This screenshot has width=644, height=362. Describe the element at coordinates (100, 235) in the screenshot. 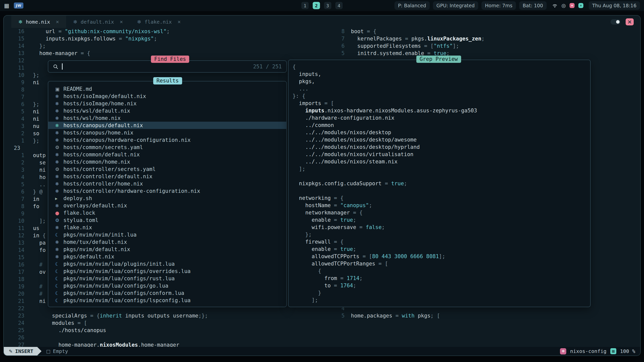

I see `file-path: pkgs/nvim/nvim/init.lua` at that location.